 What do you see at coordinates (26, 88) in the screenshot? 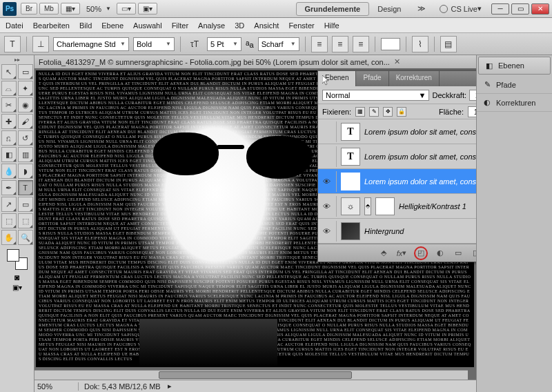
I see `wand-tool: ✦` at bounding box center [26, 88].